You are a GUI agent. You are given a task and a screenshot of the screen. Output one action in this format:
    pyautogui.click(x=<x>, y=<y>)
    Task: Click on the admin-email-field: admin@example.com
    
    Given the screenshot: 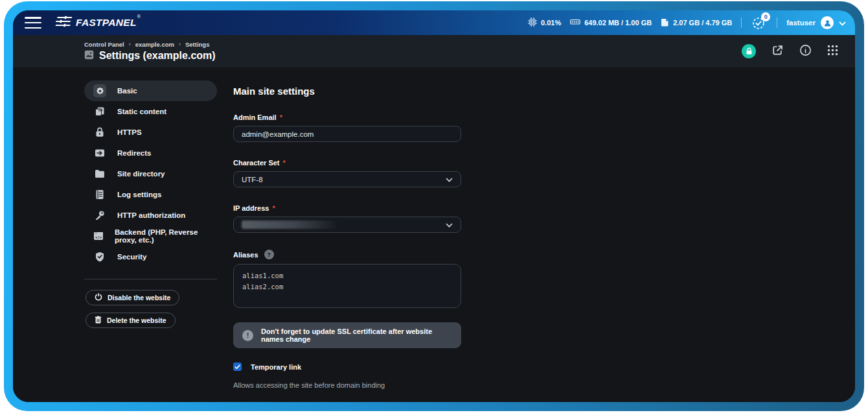 What is the action you would take?
    pyautogui.click(x=347, y=134)
    